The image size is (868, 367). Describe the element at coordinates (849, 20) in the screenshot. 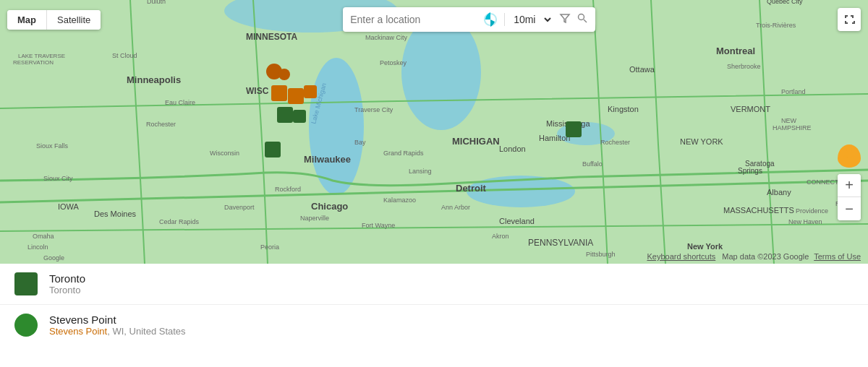

I see `fullscreen-button` at that location.